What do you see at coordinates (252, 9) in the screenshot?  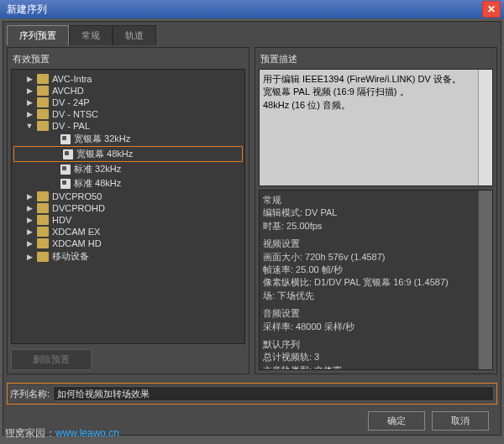 I see `title-bar: 新建序列 ✕` at bounding box center [252, 9].